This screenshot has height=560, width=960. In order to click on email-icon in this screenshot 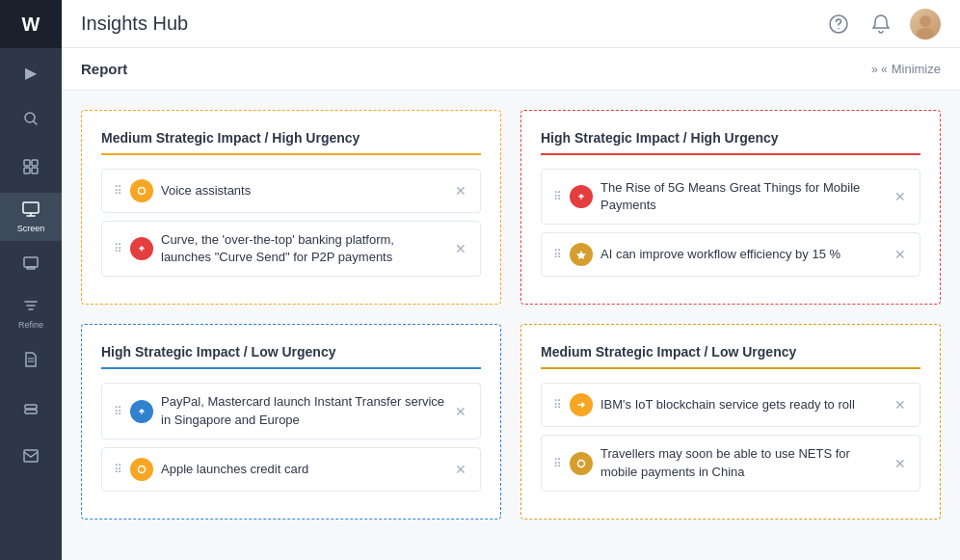, I will do `click(31, 458)`.